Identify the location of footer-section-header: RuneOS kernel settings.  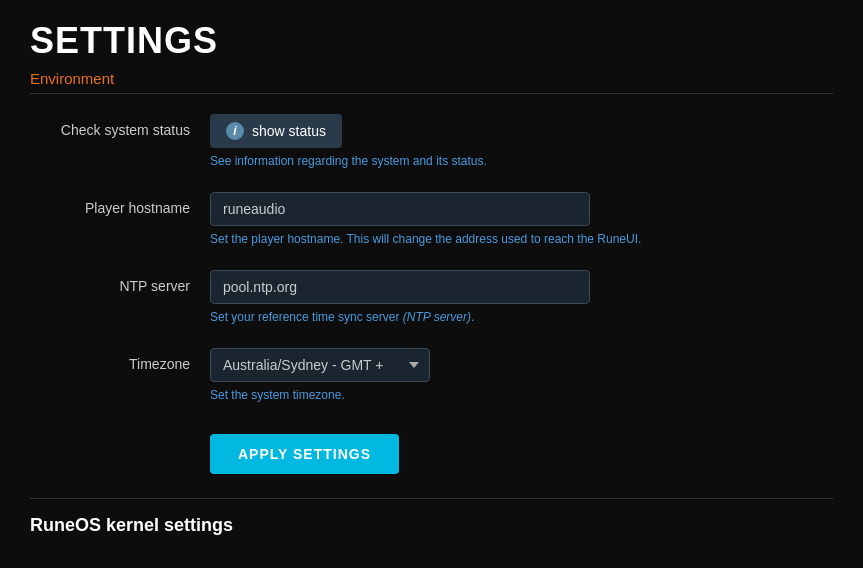
(432, 517).